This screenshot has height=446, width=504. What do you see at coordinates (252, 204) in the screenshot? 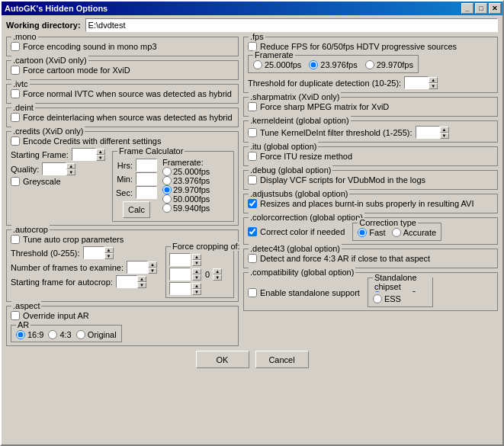
I see `adjustsubs-checkbox` at bounding box center [252, 204].